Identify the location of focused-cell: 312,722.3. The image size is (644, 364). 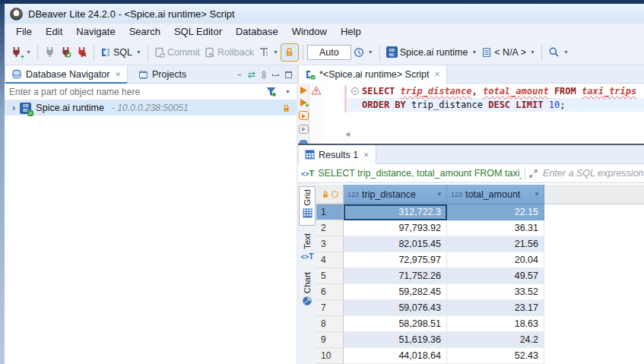
(395, 213).